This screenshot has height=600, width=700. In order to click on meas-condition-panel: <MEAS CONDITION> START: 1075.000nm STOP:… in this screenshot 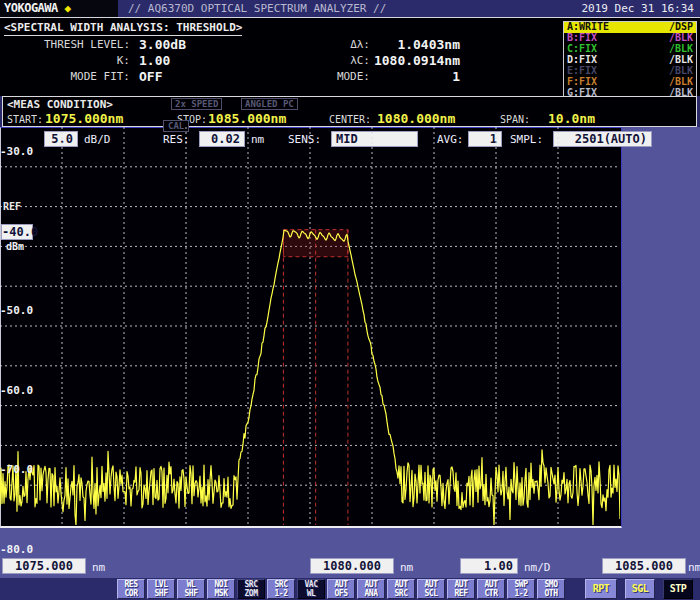, I will do `click(350, 112)`.